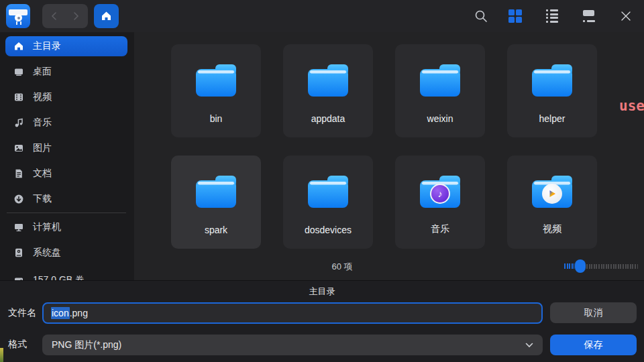  I want to click on format-value: PNG 图片(*.png), so click(87, 345).